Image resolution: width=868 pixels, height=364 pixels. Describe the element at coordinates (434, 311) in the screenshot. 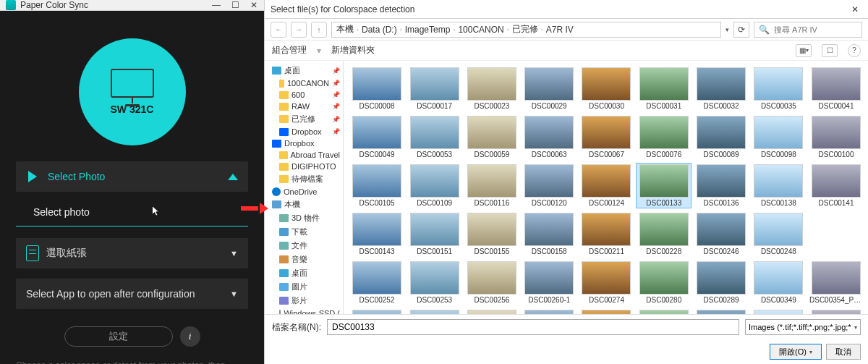

I see `file-item: DSC00393` at that location.